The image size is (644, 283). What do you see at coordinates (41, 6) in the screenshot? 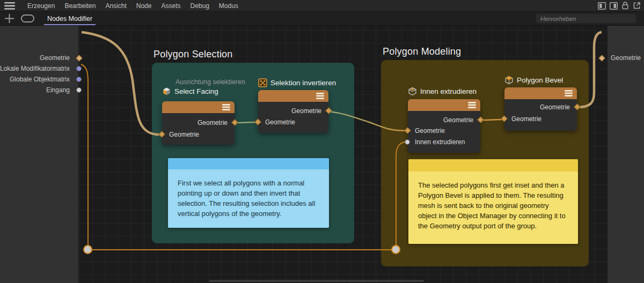
I see `menu-item-erzeugen: Erzeugen` at bounding box center [41, 6].